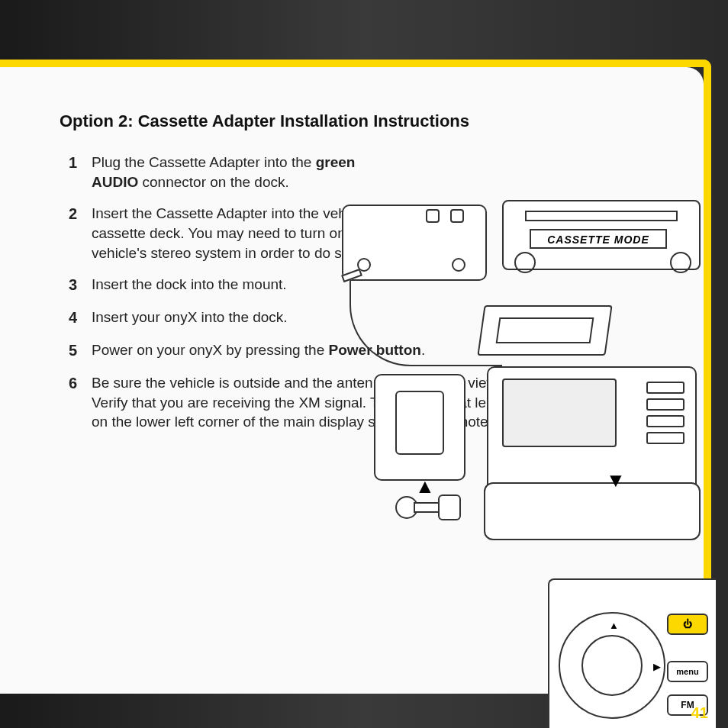 This screenshot has height=728, width=728. I want to click on step-number: 4, so click(76, 317).